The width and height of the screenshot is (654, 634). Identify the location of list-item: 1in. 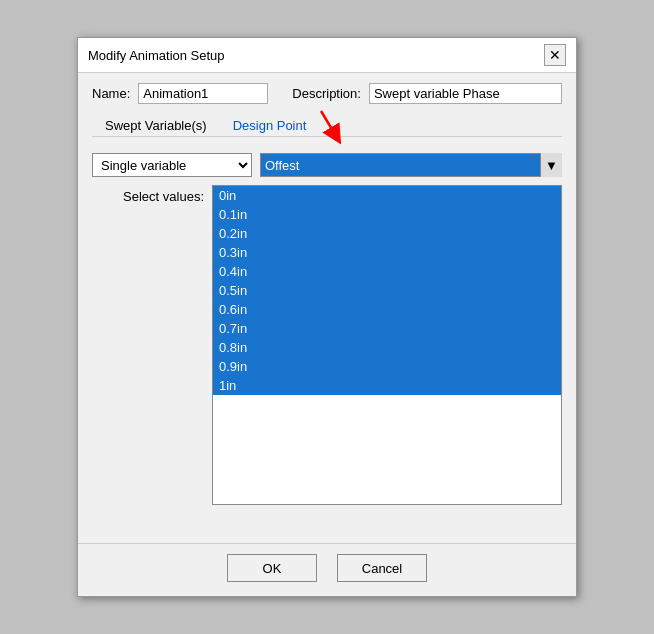
(387, 386).